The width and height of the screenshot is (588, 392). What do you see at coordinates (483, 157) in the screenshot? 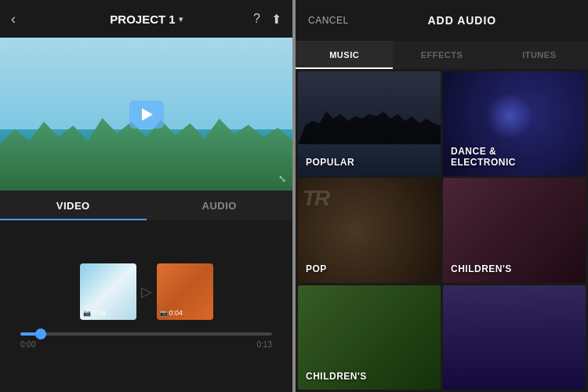
I see `dance-label: DANCE &ELECTRONIC` at bounding box center [483, 157].